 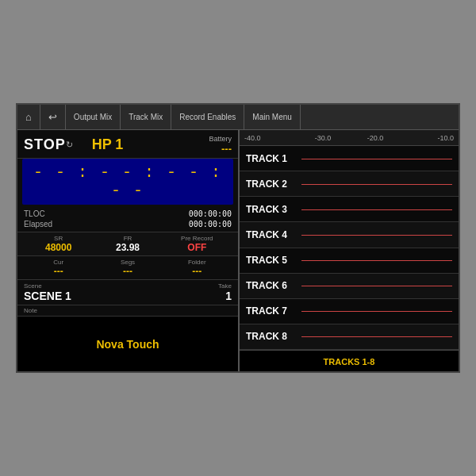 What do you see at coordinates (94, 286) in the screenshot?
I see `scene-label: Scene` at bounding box center [94, 286].